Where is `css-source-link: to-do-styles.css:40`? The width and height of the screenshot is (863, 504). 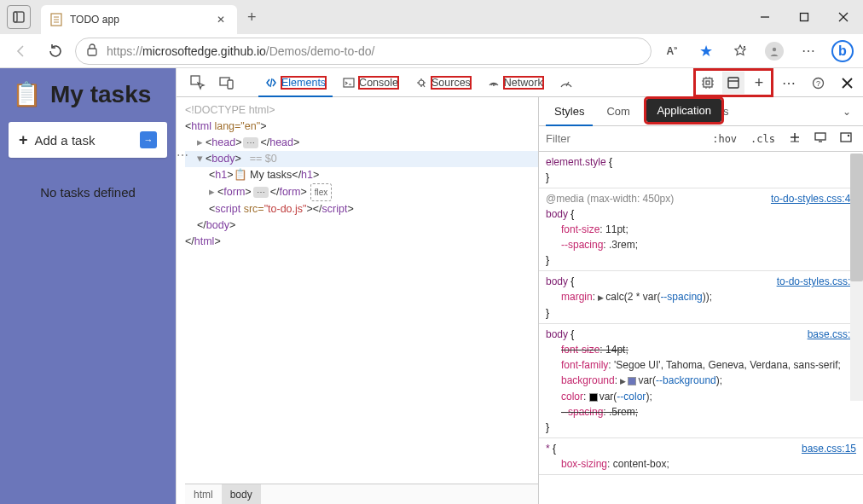 css-source-link: to-do-styles.css:40 is located at coordinates (814, 199).